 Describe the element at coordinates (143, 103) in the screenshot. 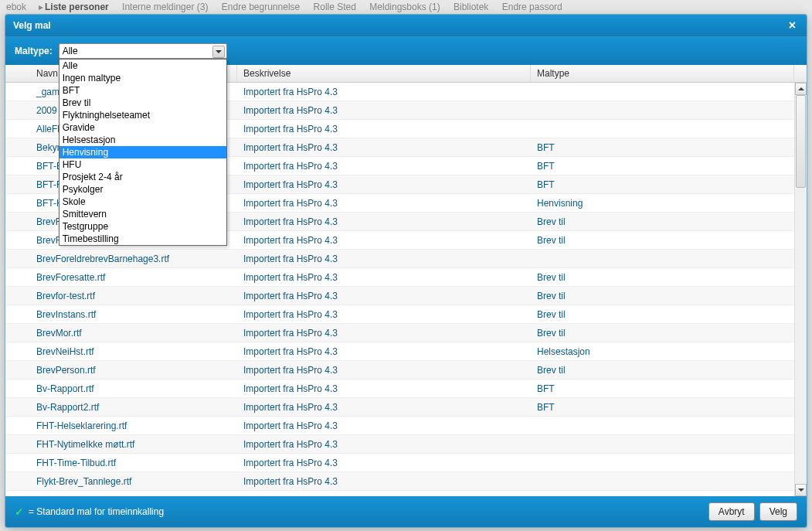

I see `maltype-option: Brev til` at that location.